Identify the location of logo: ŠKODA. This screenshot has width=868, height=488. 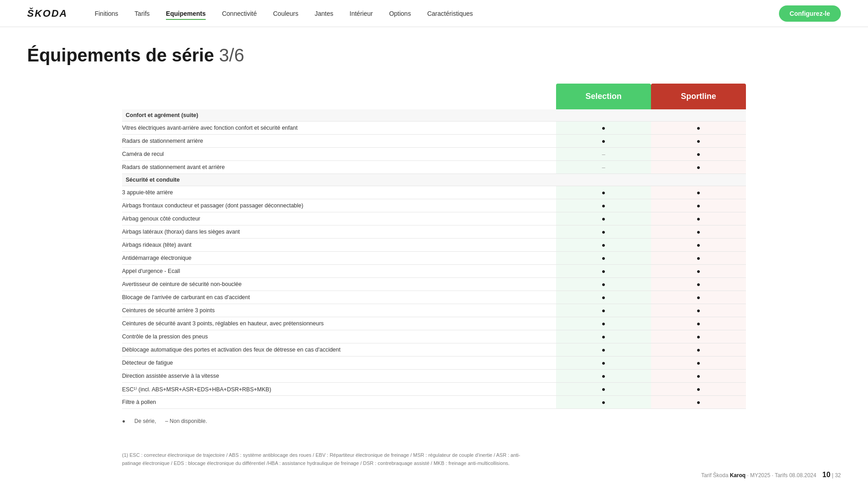
(47, 14).